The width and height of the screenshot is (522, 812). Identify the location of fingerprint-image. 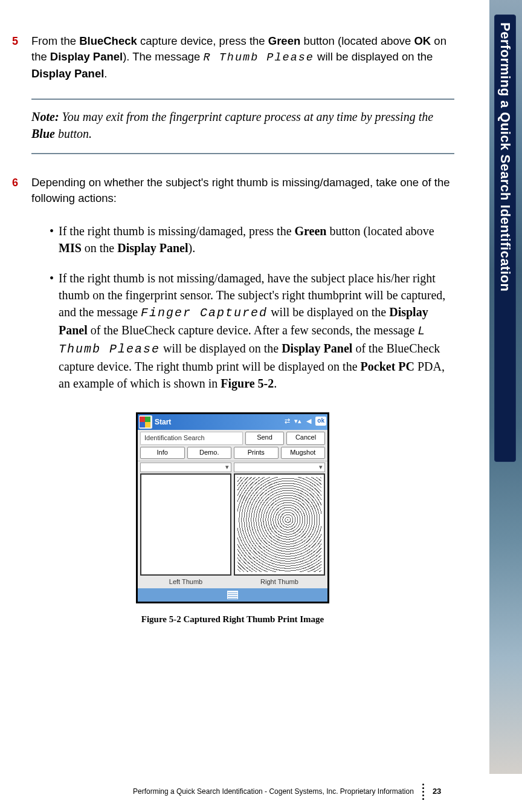
(279, 525).